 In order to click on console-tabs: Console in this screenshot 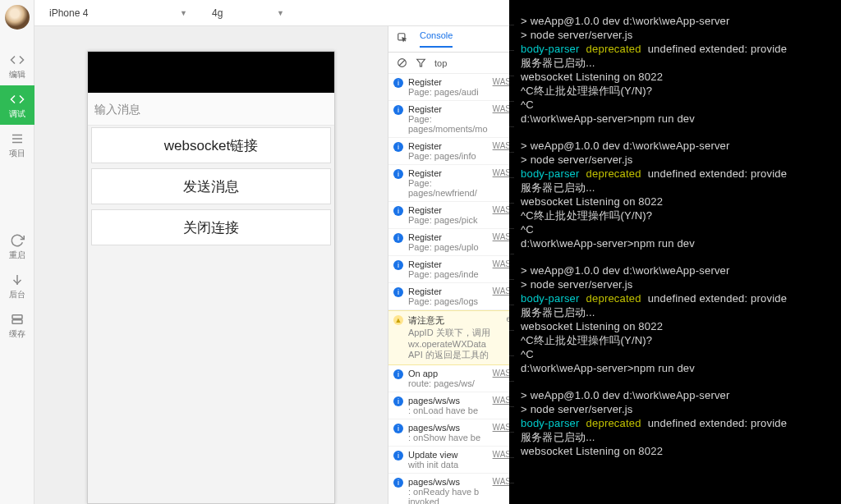, I will do `click(452, 39)`.